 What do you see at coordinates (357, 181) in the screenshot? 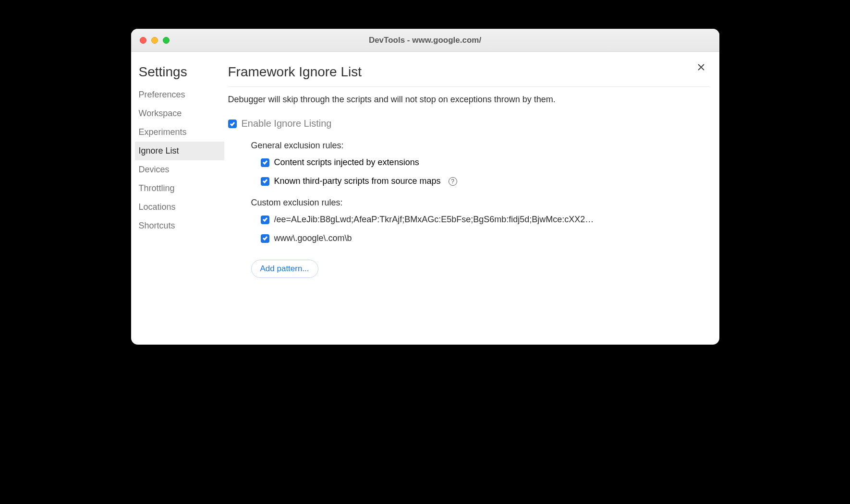
I see `third-party-scripts-label: Known third-party scripts from source ma…` at bounding box center [357, 181].